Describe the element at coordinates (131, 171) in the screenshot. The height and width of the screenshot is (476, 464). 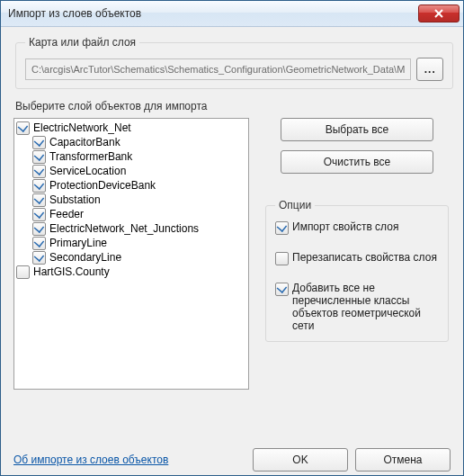
I see `tree-item: ServiceLocation` at that location.